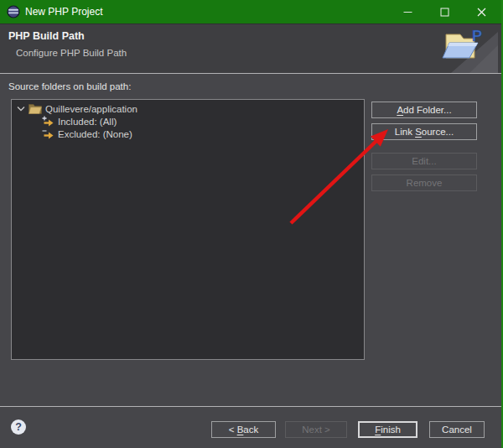 The height and width of the screenshot is (448, 503). What do you see at coordinates (13, 12) in the screenshot?
I see `eclipse-icon` at bounding box center [13, 12].